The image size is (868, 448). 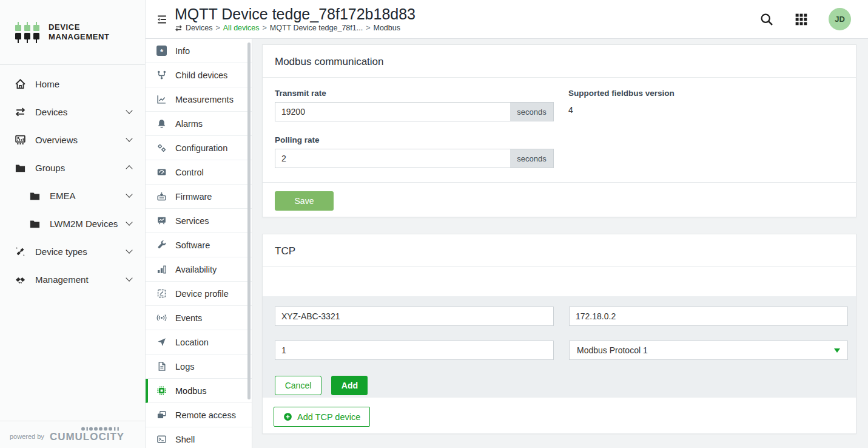 I want to click on powered-by-footer: powered by CUMULOCITY, so click(x=73, y=435).